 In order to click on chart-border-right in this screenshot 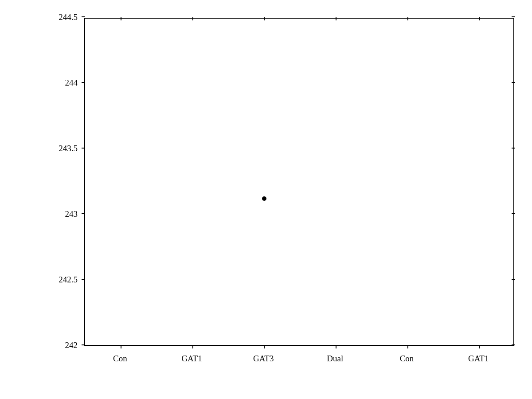, I will do `click(514, 181)`.